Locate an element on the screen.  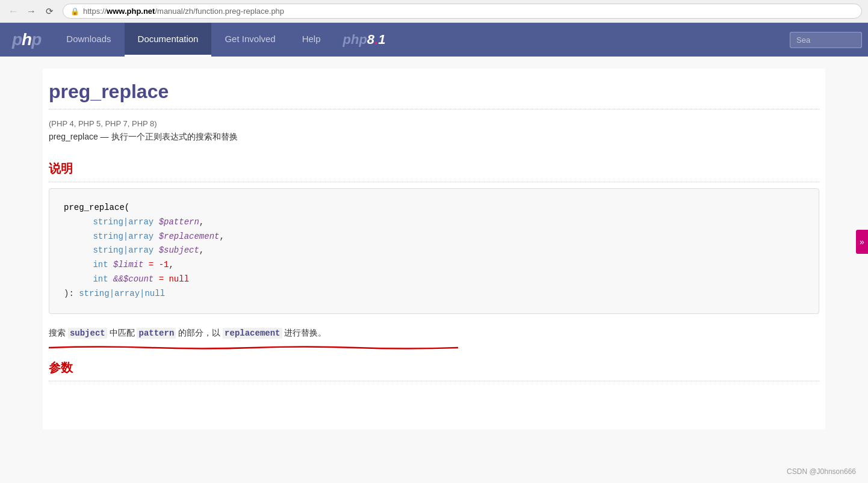
lock-icon: 🔒 is located at coordinates (75, 11).